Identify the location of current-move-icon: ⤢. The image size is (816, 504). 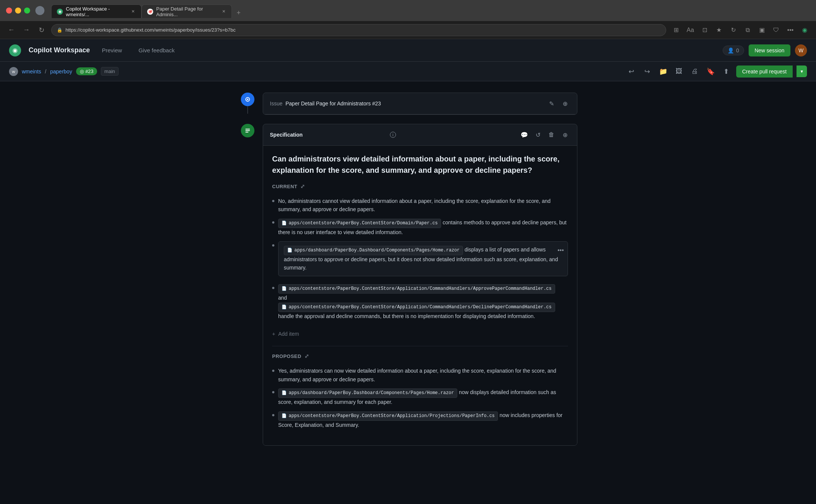
(303, 186).